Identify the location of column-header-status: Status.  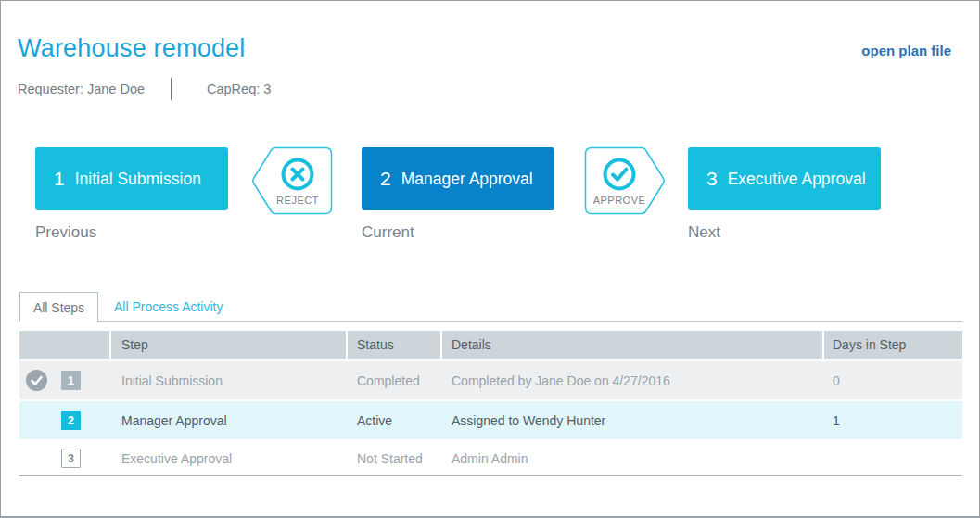
(394, 345).